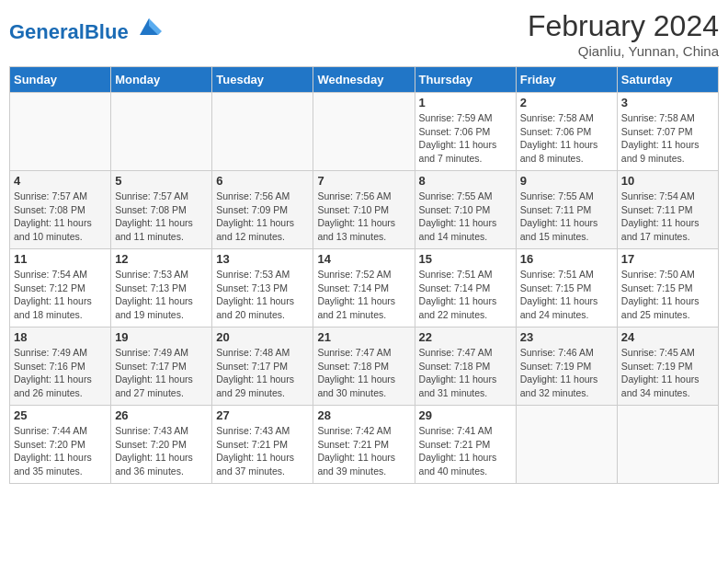  Describe the element at coordinates (61, 294) in the screenshot. I see `day-info: Sunrise: 7:54 AMSunset: 7:12 PMDaylight:…` at that location.